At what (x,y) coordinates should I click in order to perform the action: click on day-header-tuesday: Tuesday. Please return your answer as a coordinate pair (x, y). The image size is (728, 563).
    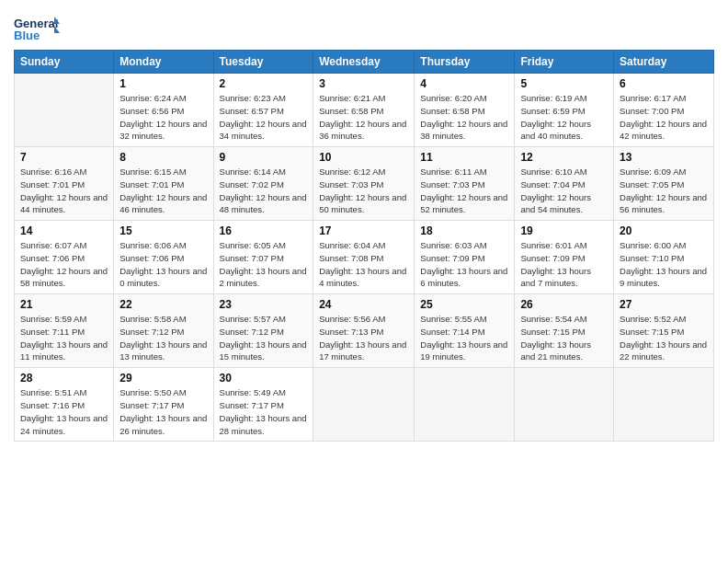
    Looking at the image, I should click on (263, 63).